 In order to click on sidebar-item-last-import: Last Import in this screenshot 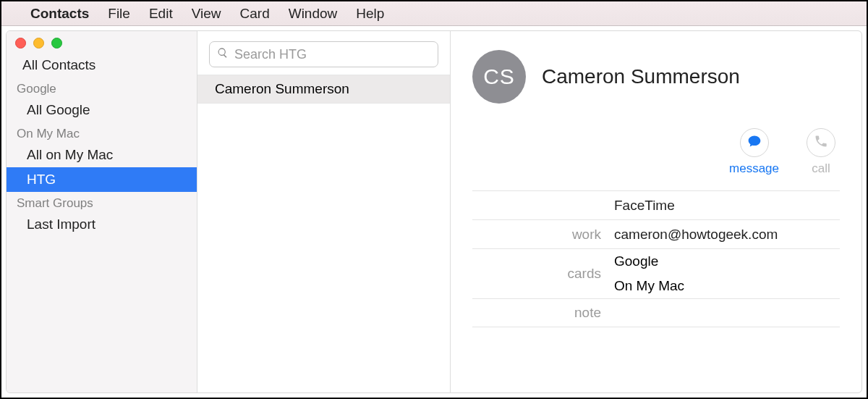, I will do `click(101, 224)`.